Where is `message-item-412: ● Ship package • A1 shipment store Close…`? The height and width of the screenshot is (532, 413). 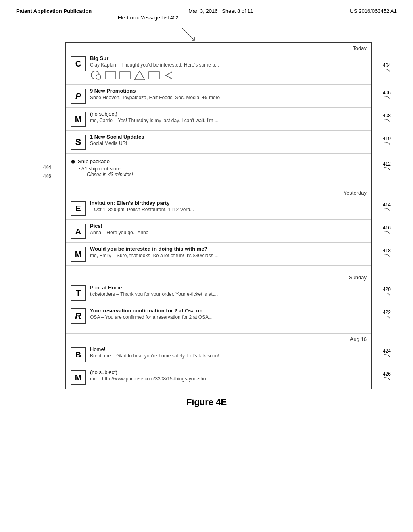
message-item-412: ● Ship package • A1 shipment store Close… is located at coordinates (219, 167).